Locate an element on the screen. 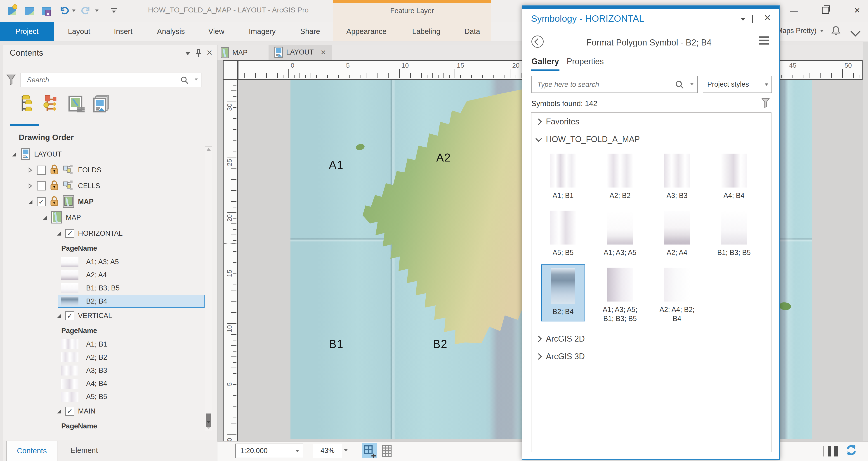 This screenshot has width=868, height=461. styles-filter-select: Project styles is located at coordinates (737, 84).